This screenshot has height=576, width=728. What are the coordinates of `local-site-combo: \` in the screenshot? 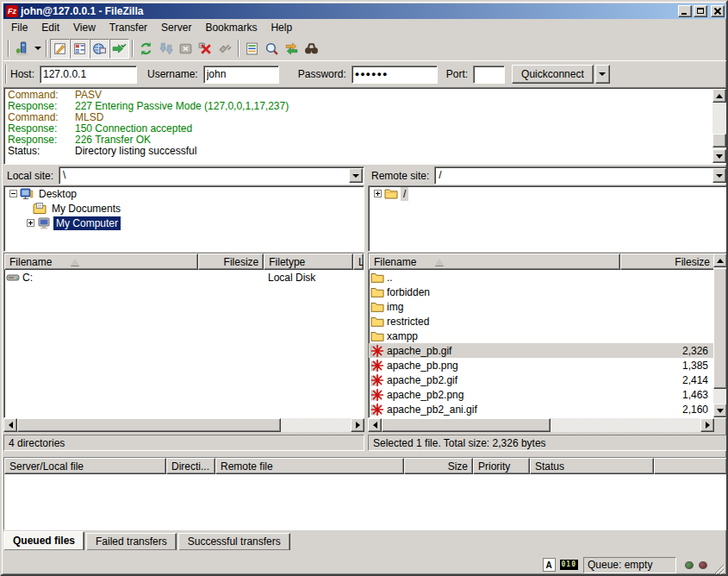 It's located at (212, 176).